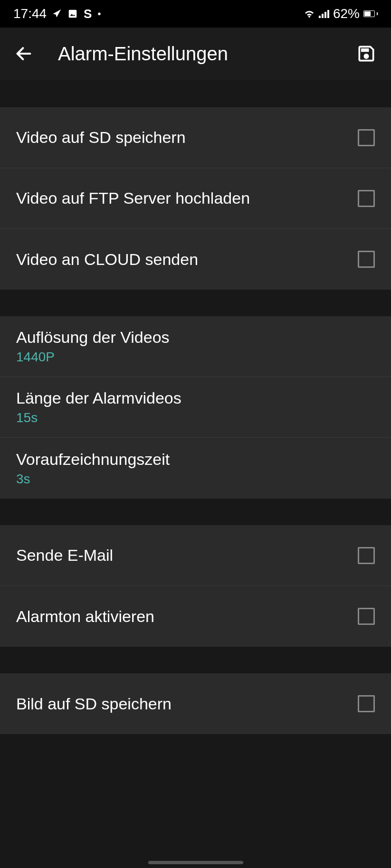 This screenshot has width=391, height=868. Describe the element at coordinates (57, 14) in the screenshot. I see `status-left: 17:44 S •` at that location.